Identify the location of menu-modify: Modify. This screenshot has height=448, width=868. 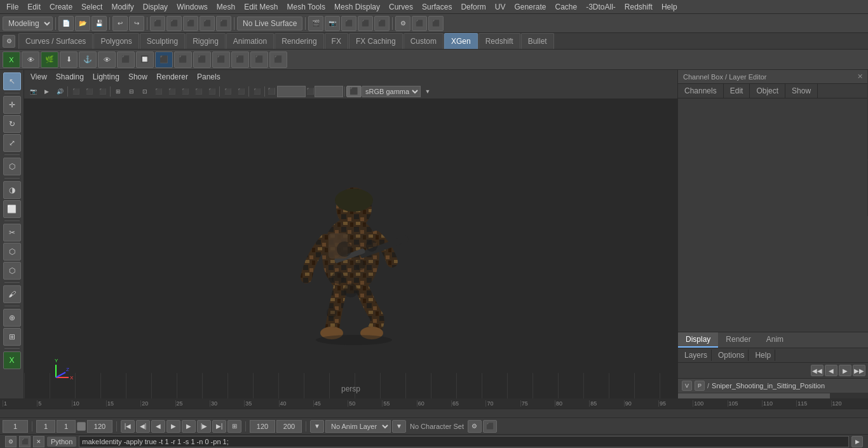
(122, 7).